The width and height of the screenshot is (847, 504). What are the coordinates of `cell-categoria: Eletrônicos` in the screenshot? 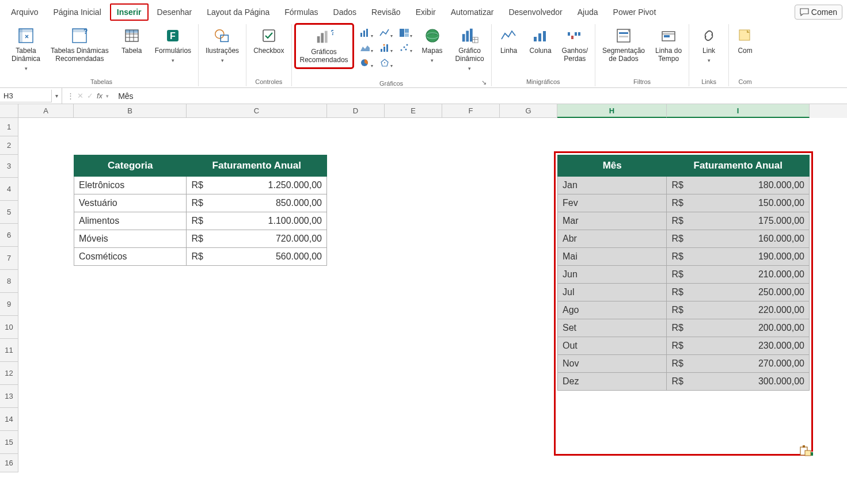 It's located at (130, 185).